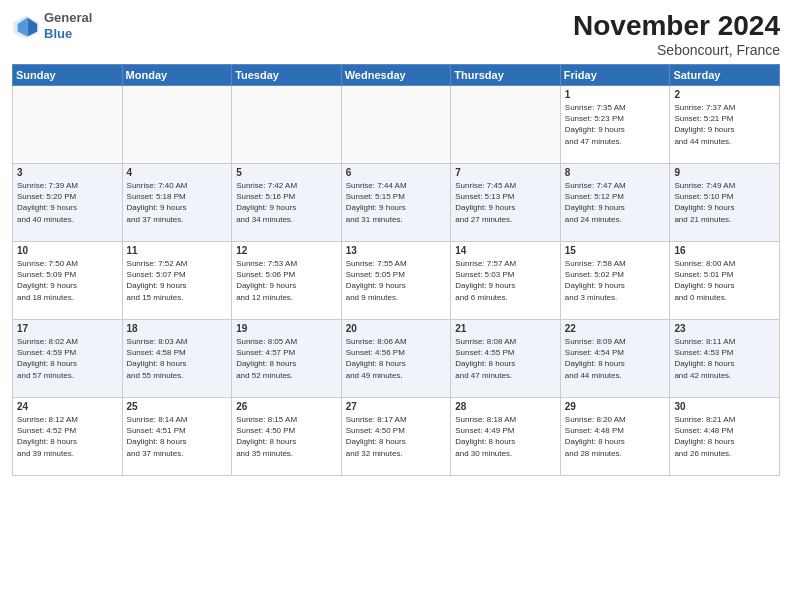 This screenshot has height=612, width=792. What do you see at coordinates (725, 125) in the screenshot?
I see `calendar-cell: 2Sunrise: 7:37 AM Sunset: 5:21 PM Daylig…` at bounding box center [725, 125].